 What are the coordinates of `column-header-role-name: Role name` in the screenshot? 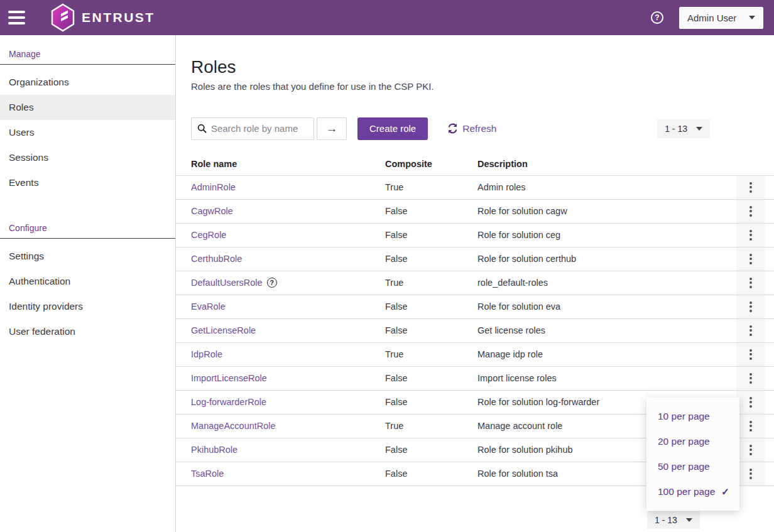 It's located at (280, 164).